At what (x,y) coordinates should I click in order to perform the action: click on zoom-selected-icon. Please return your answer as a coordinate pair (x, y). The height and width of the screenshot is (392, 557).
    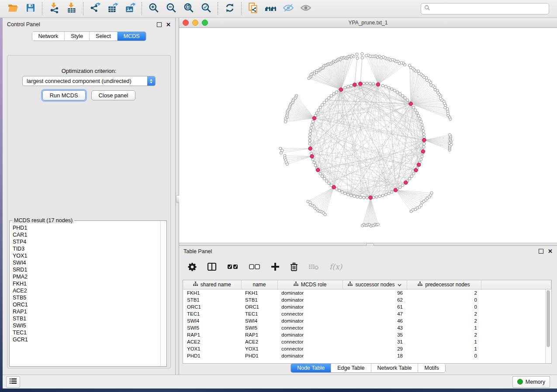
    Looking at the image, I should click on (206, 9).